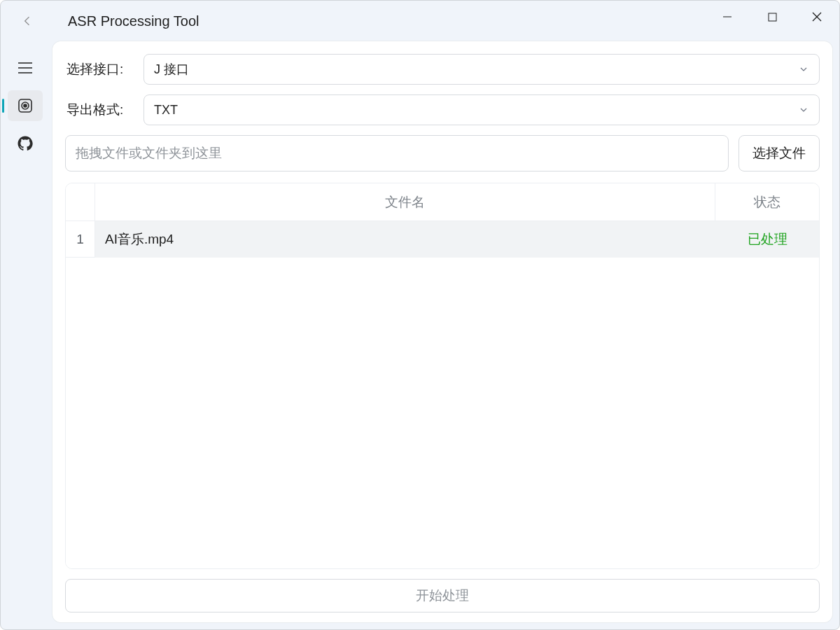  What do you see at coordinates (25, 68) in the screenshot?
I see `hamburger-icon` at bounding box center [25, 68].